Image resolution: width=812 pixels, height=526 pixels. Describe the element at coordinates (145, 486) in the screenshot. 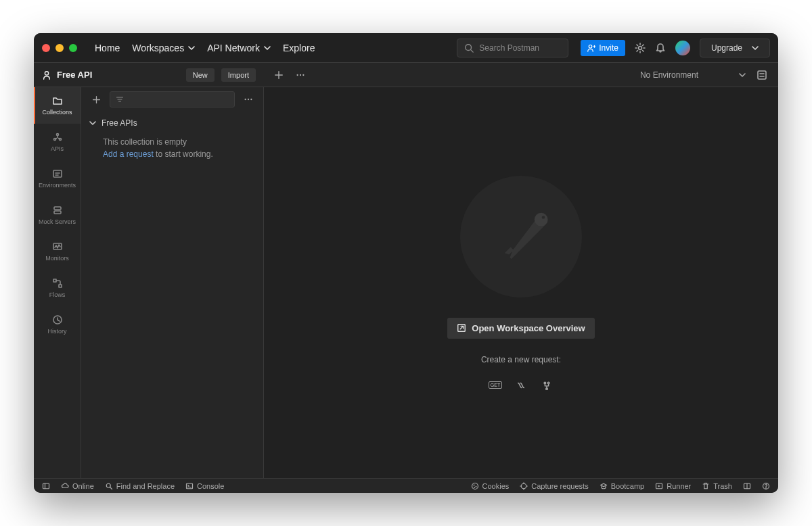

I see `find-label: Find and Replace` at that location.